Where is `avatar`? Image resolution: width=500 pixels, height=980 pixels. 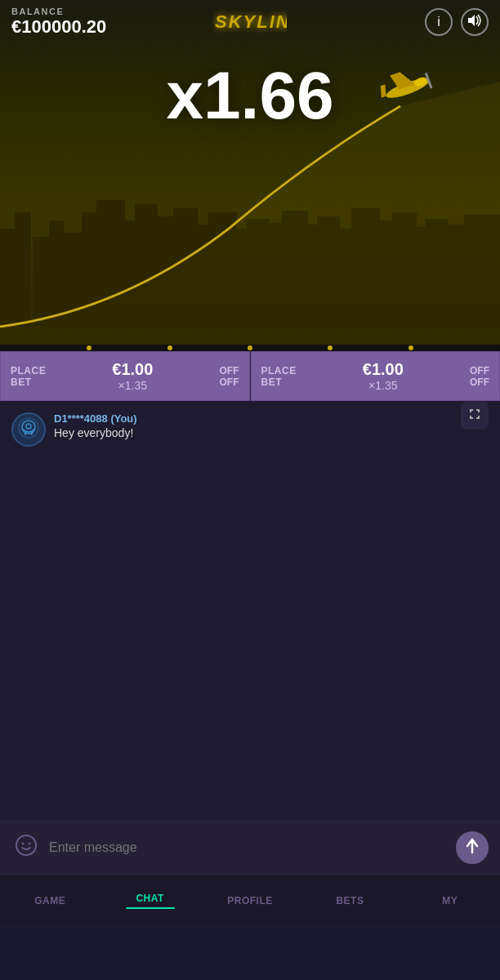
avatar is located at coordinates (29, 430).